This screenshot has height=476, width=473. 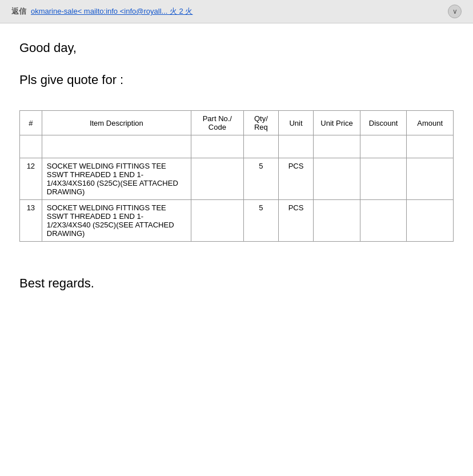 What do you see at coordinates (260, 123) in the screenshot?
I see `col-header-qty: Qty/ Req` at bounding box center [260, 123].